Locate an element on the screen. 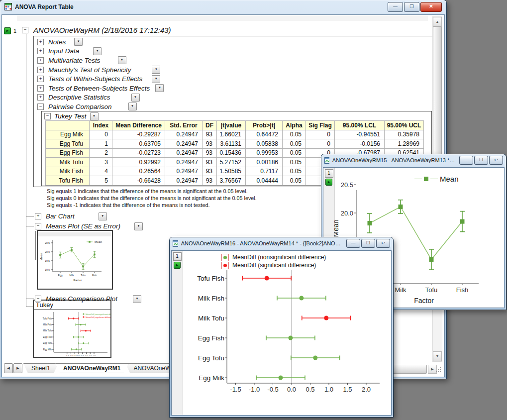 This screenshot has height=420, width=507. close-button: ✕ is located at coordinates (431, 7).